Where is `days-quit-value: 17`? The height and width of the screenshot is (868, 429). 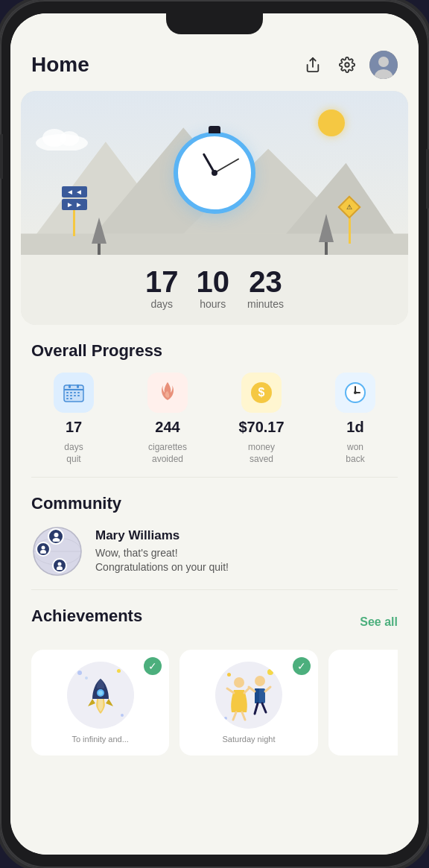 days-quit-value: 17 is located at coordinates (74, 428).